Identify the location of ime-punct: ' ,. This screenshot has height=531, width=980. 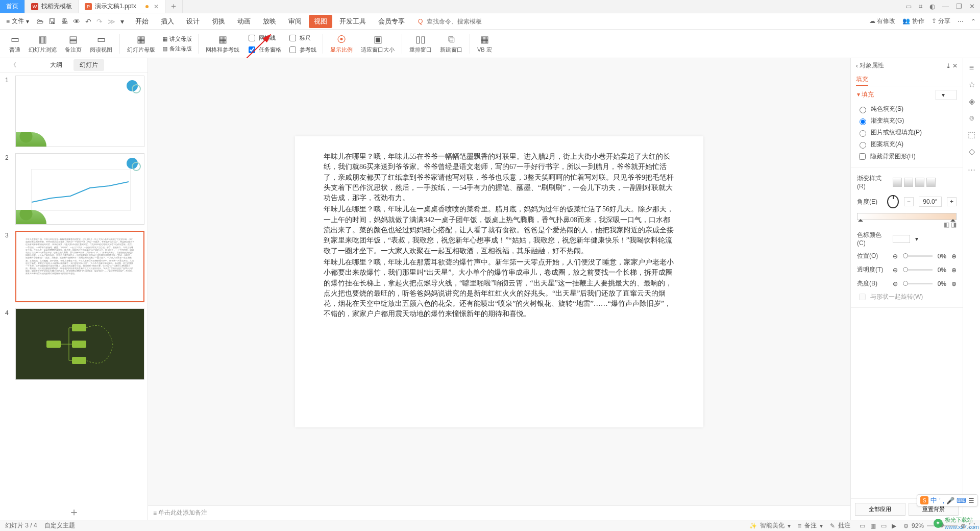
(942, 500).